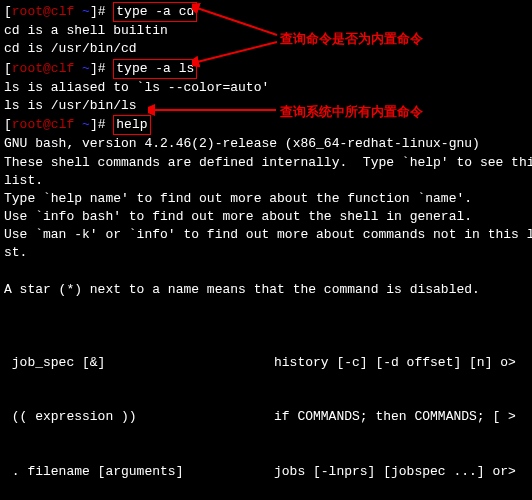 The height and width of the screenshot is (500, 532). Describe the element at coordinates (266, 290) in the screenshot. I see `output-line: A star (*) next to a name means that the…` at that location.